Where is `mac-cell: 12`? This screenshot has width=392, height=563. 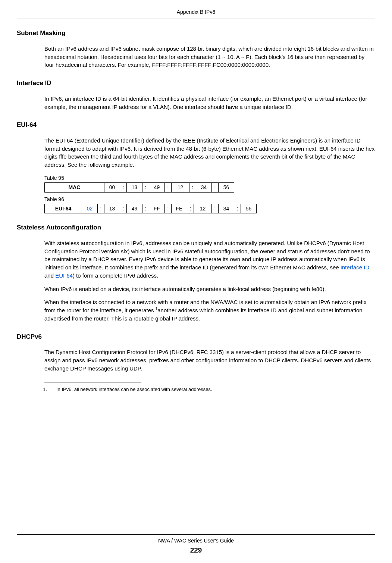
mac-cell: 12 is located at coordinates (181, 187).